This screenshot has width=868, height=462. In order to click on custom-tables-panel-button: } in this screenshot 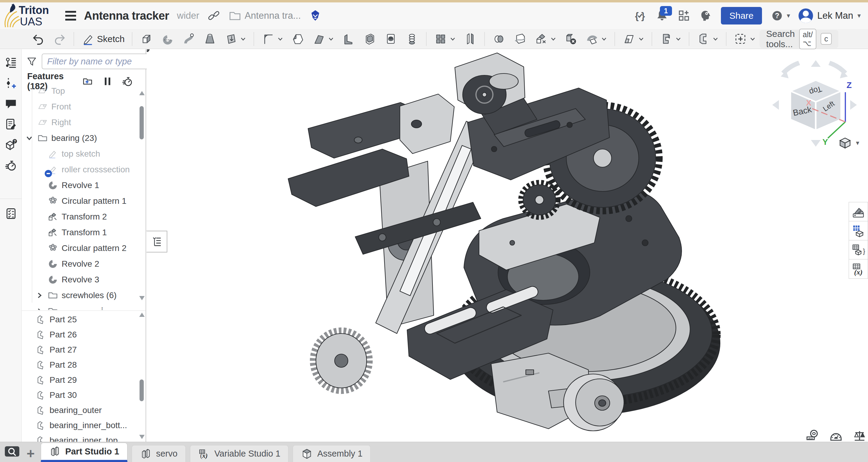, I will do `click(859, 250)`.